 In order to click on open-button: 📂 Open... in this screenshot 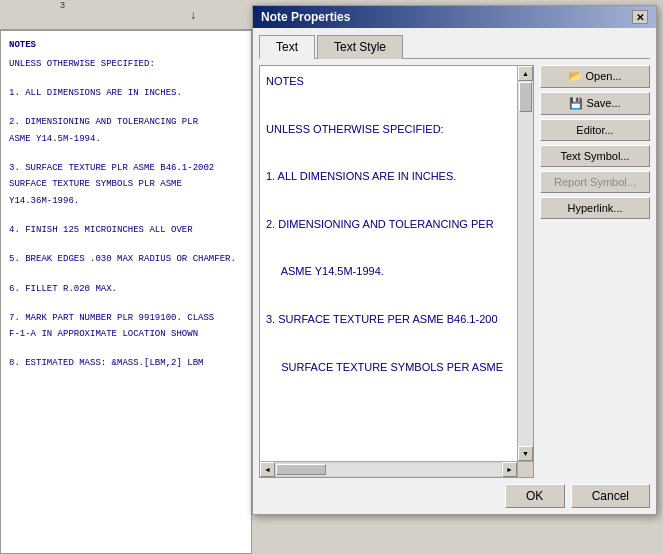, I will do `click(595, 76)`.